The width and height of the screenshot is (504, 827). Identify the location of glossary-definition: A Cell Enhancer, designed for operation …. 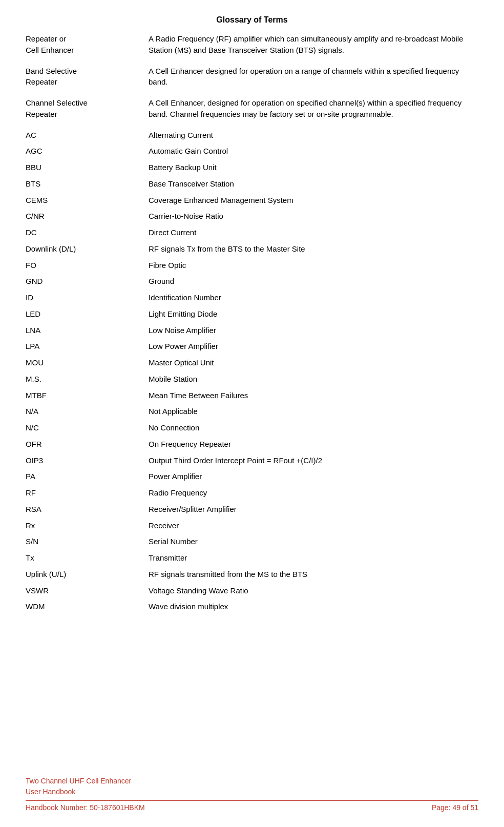
(313, 111).